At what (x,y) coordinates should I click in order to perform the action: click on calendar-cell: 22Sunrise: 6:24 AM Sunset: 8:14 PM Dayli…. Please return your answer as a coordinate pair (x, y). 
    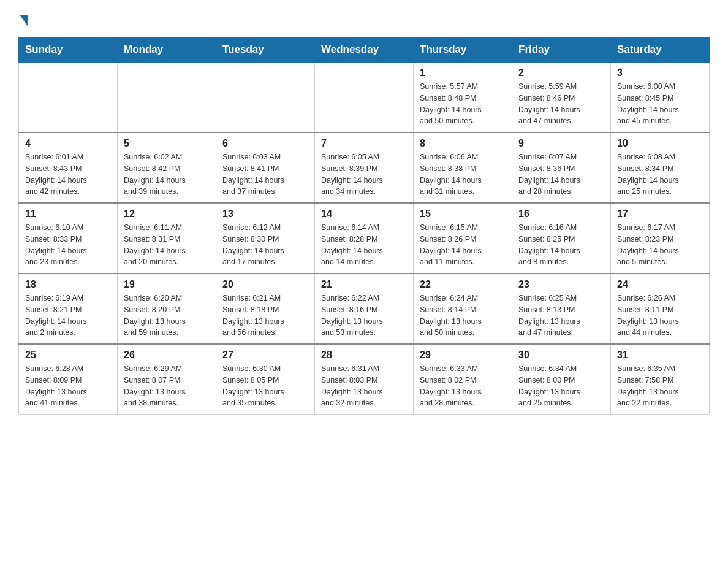
    Looking at the image, I should click on (463, 309).